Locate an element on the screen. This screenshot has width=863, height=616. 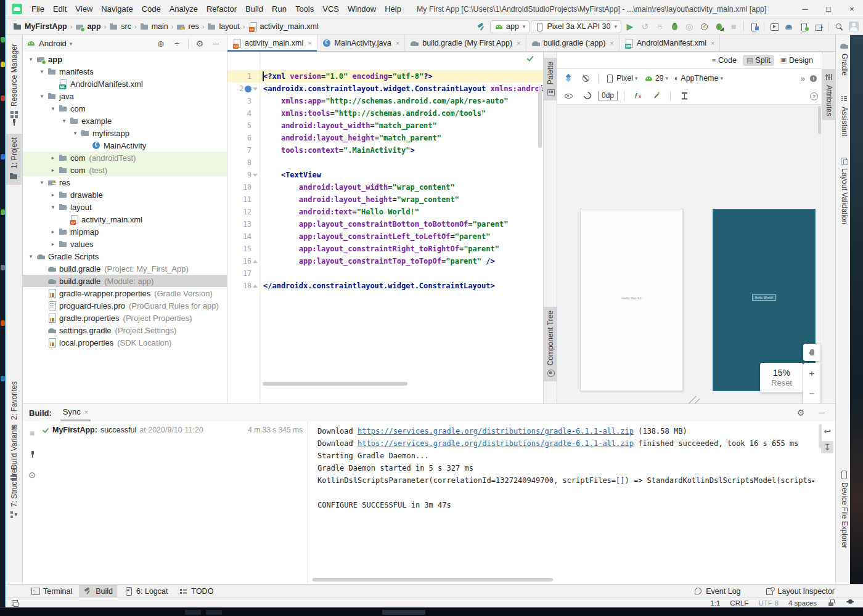
tool-window-button-build: Build is located at coordinates (98, 591).